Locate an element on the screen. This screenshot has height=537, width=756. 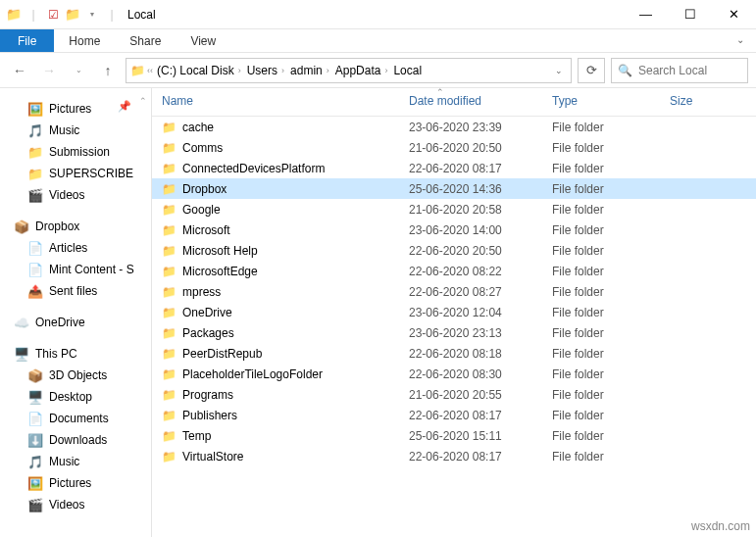
table-row: 📁Microsoft Help22-06-2020 20:50File fold… is located at coordinates (454, 251).